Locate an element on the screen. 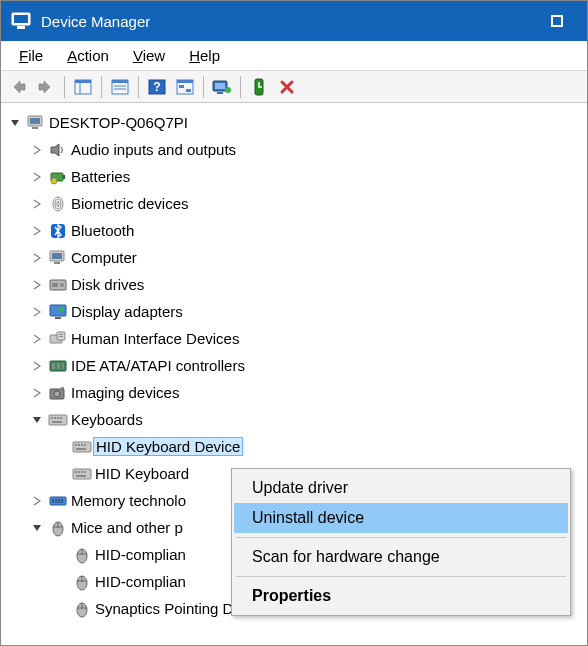 The width and height of the screenshot is (588, 646). ctx-scan-hardware: Scan for hardware change is located at coordinates (401, 557).